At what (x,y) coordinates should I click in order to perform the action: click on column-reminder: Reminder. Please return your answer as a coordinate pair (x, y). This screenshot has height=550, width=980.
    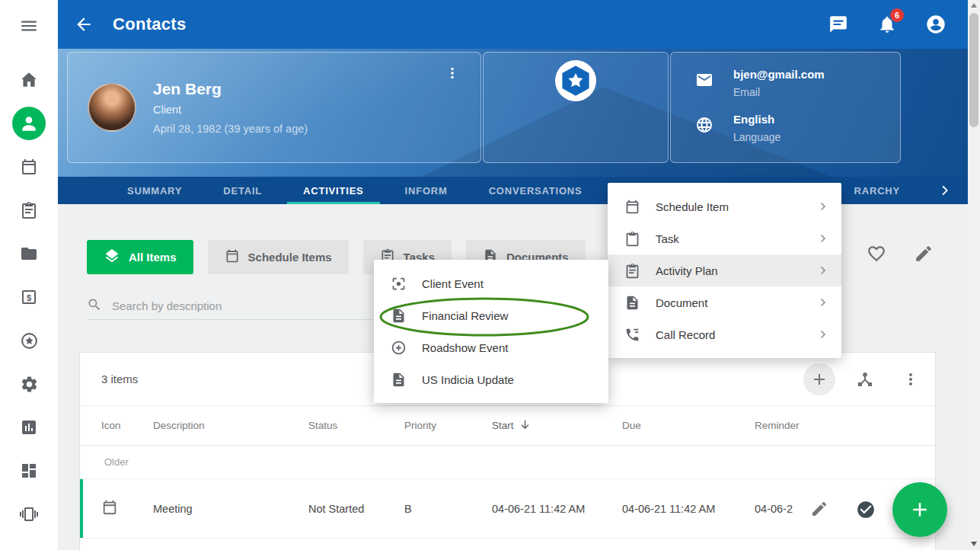
    Looking at the image, I should click on (845, 425).